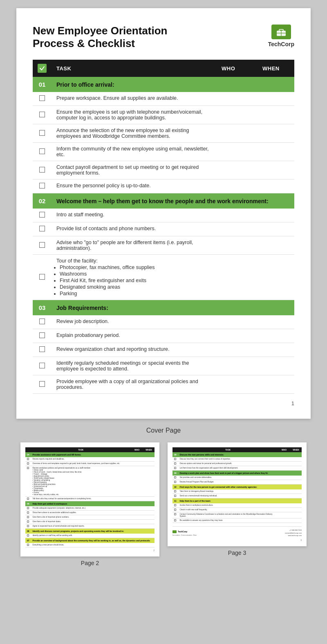 Image resolution: width=327 pixels, height=644 pixels. I want to click on page3-label: Page 3, so click(237, 553).